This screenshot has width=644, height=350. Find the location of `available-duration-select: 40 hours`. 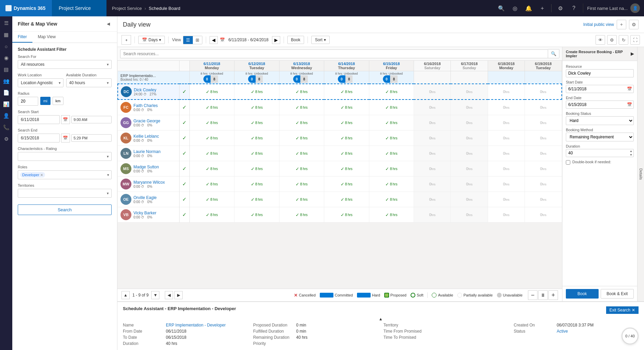

available-duration-select: 40 hours is located at coordinates (89, 83).